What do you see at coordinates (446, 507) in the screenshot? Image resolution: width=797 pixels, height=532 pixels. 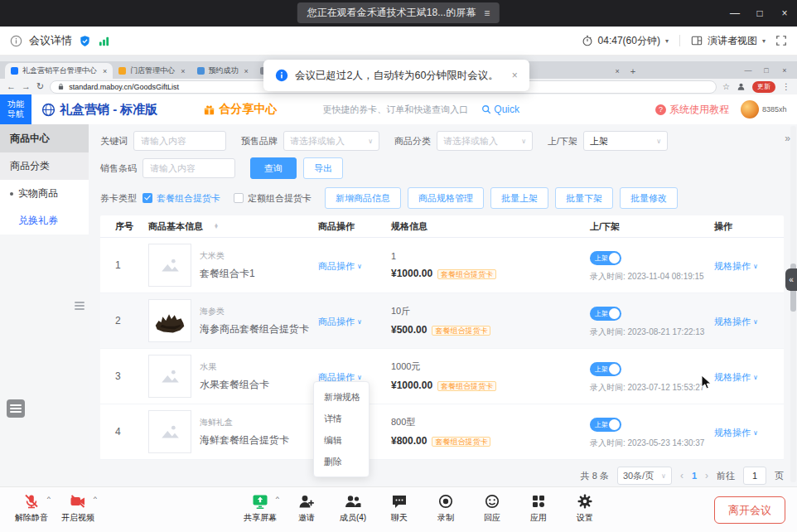 I see `record-button: 录制` at bounding box center [446, 507].